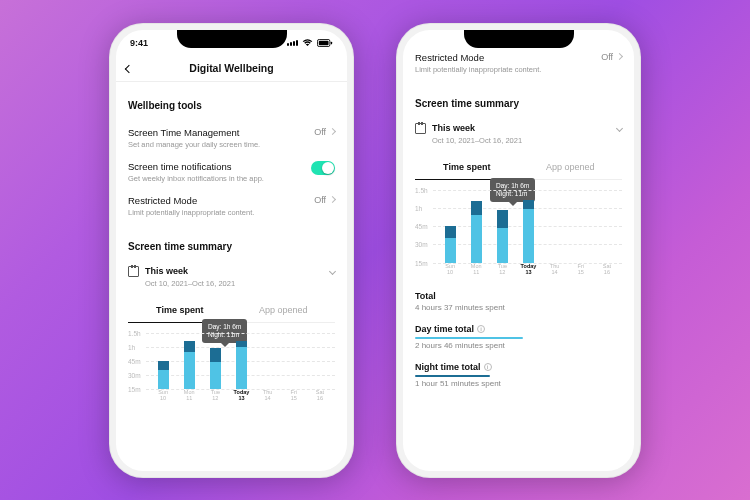  I want to click on signal-icon, so click(292, 43).